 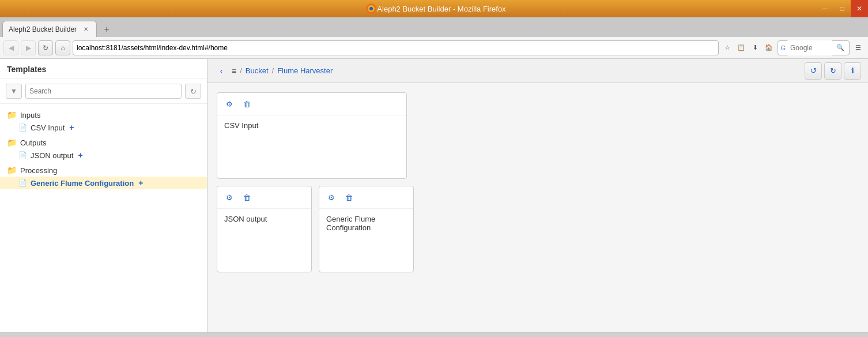 What do you see at coordinates (104, 115) in the screenshot?
I see `folder-inputs: 📁 Inputs` at bounding box center [104, 115].